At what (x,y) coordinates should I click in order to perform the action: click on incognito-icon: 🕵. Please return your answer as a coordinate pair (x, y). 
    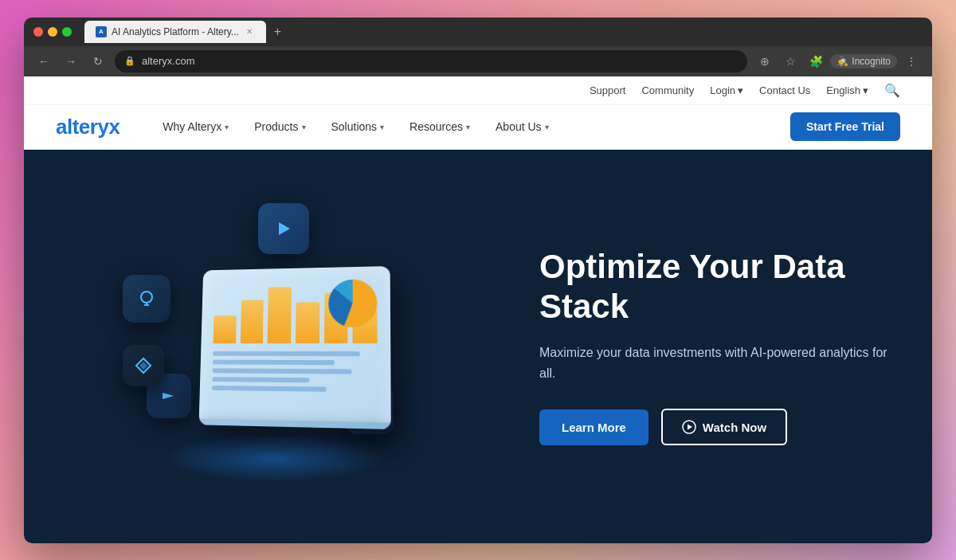
    Looking at the image, I should click on (843, 61).